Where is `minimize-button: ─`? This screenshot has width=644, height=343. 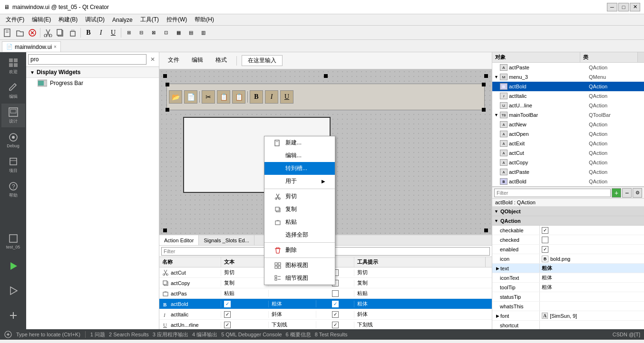
minimize-button: ─ is located at coordinates (612, 7).